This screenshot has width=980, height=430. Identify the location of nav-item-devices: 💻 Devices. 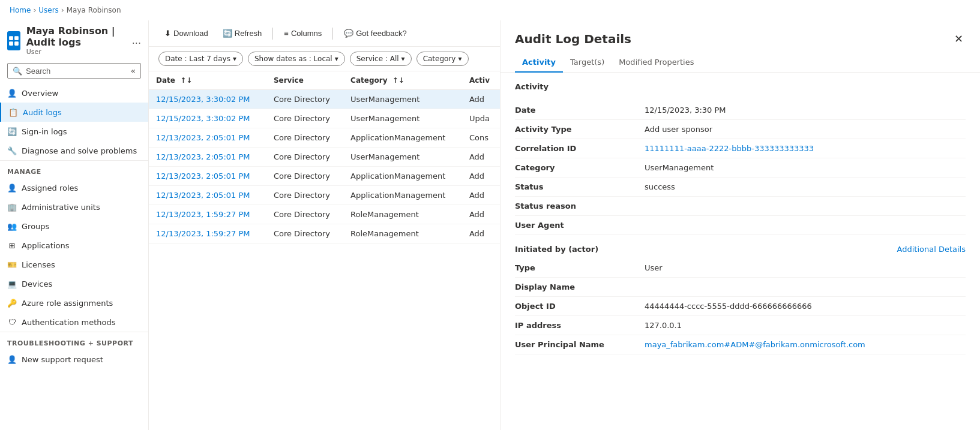
(74, 284).